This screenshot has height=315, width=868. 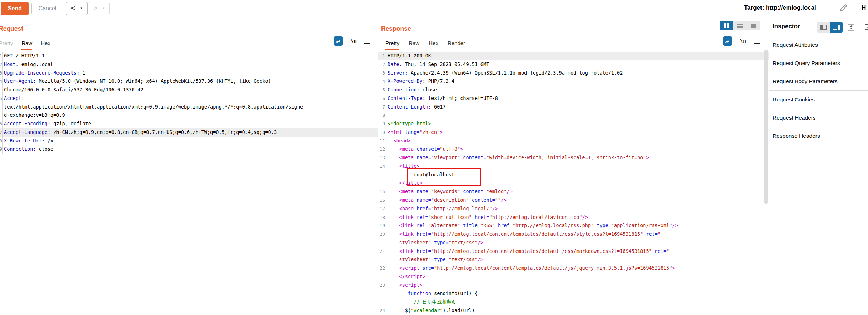 I want to click on response-scrollbar-thumb, so click(x=766, y=127).